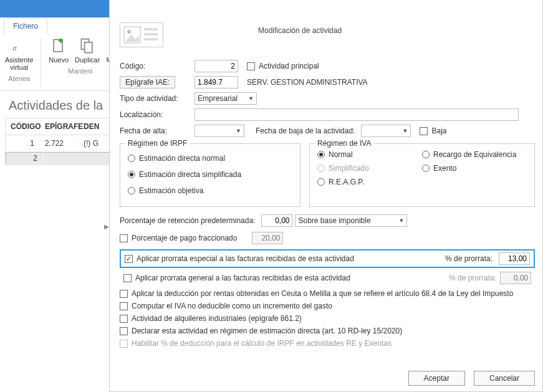  What do you see at coordinates (87, 46) in the screenshot?
I see `duplicate-icon` at bounding box center [87, 46].